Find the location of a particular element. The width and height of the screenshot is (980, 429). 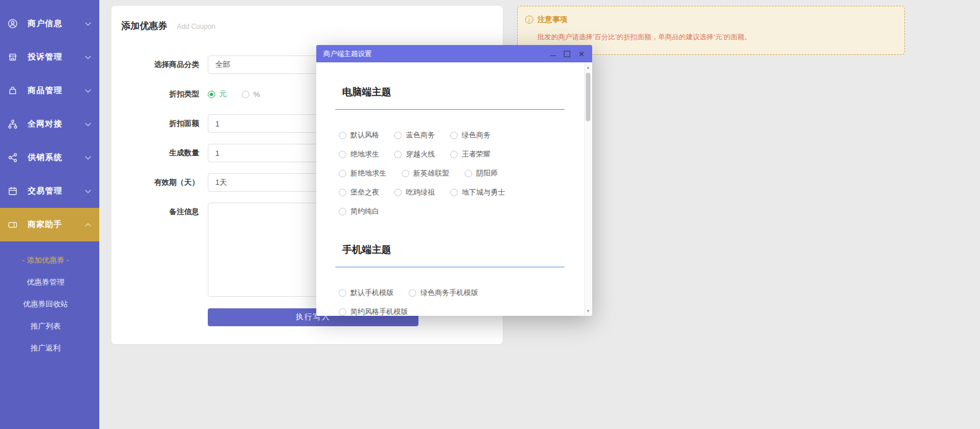

sidebar-submenu-label: 添加优惠券 is located at coordinates (46, 260).